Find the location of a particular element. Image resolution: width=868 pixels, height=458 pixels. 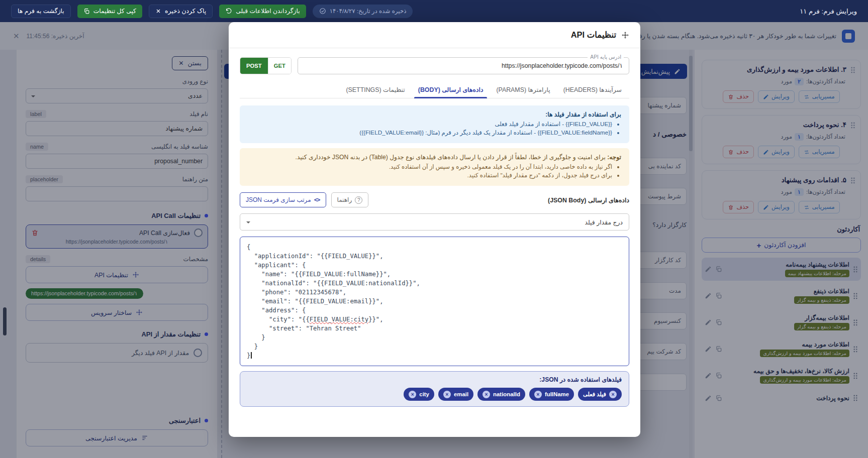

used-fields-label: فیلدهای استفاده شده در JSON: is located at coordinates (434, 380).